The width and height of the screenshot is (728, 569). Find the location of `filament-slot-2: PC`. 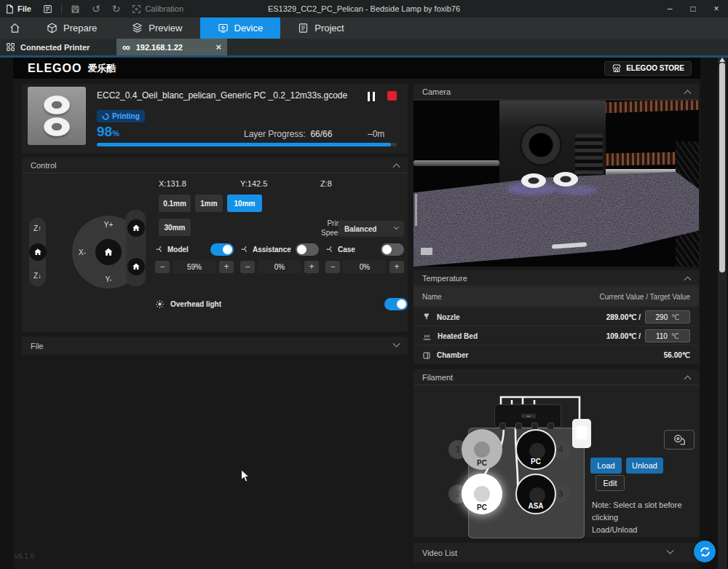

filament-slot-2: PC is located at coordinates (482, 494).